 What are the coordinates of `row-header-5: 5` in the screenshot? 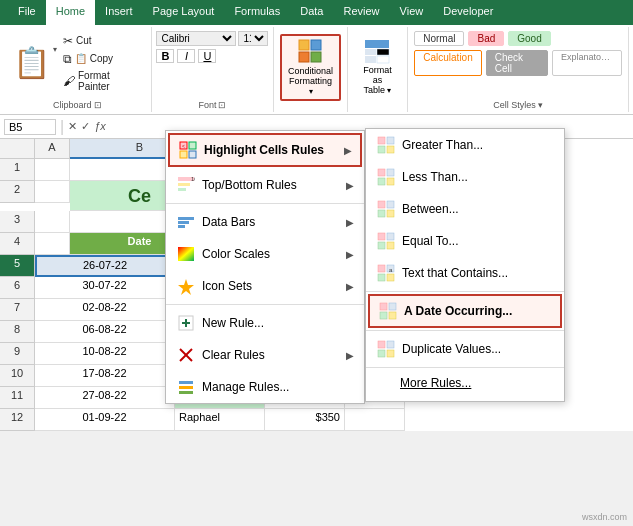 It's located at (18, 266).